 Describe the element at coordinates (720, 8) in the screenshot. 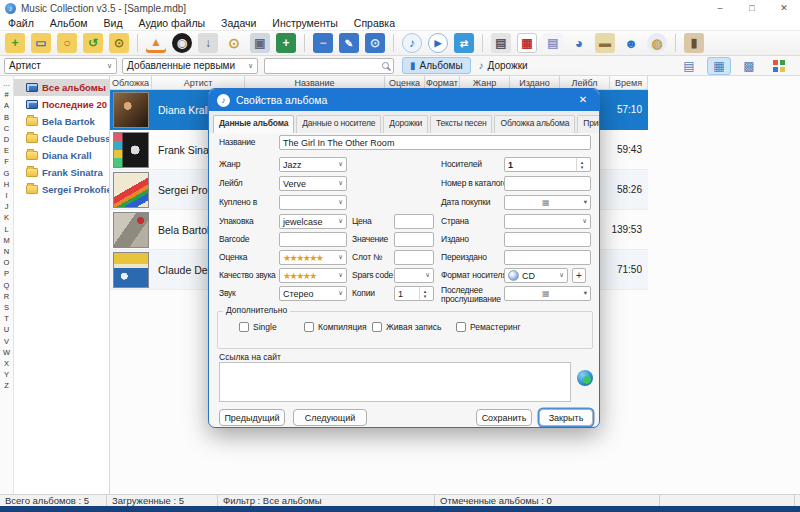

I see `minimize-button: –` at that location.